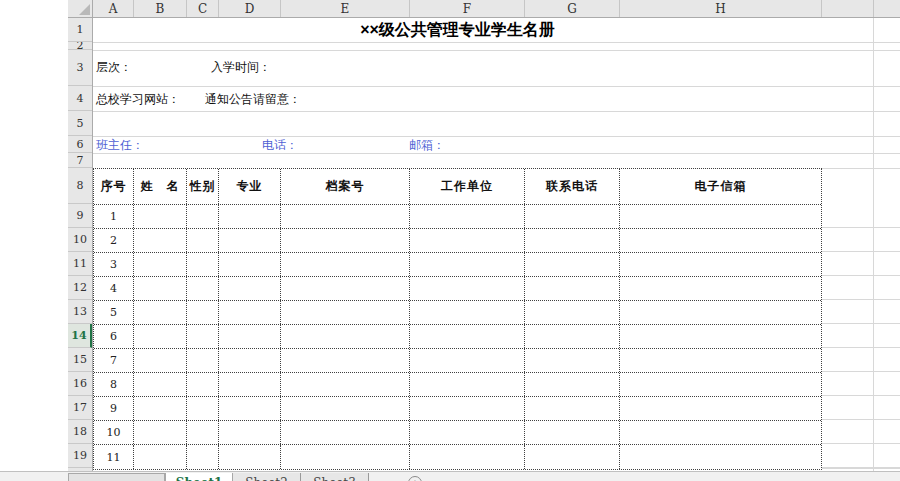  Describe the element at coordinates (267, 477) in the screenshot. I see `sheet-tab: Sheet2` at that location.